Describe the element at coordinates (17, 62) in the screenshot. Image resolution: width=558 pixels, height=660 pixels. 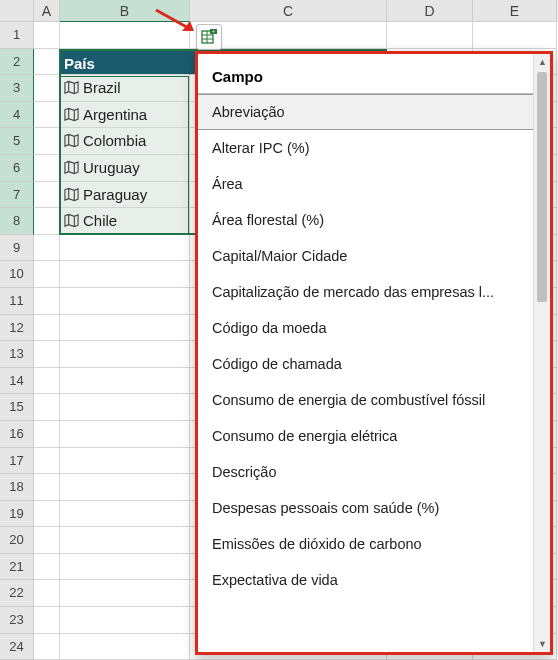
I see `row-header: 2` at that location.